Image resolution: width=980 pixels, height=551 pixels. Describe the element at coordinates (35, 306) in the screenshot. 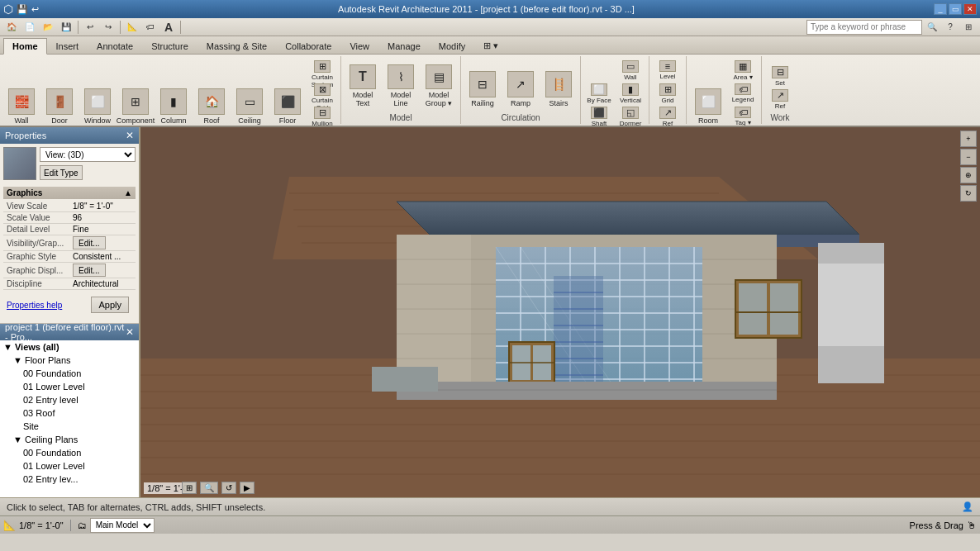

I see `properties-help-link: Properties help` at that location.